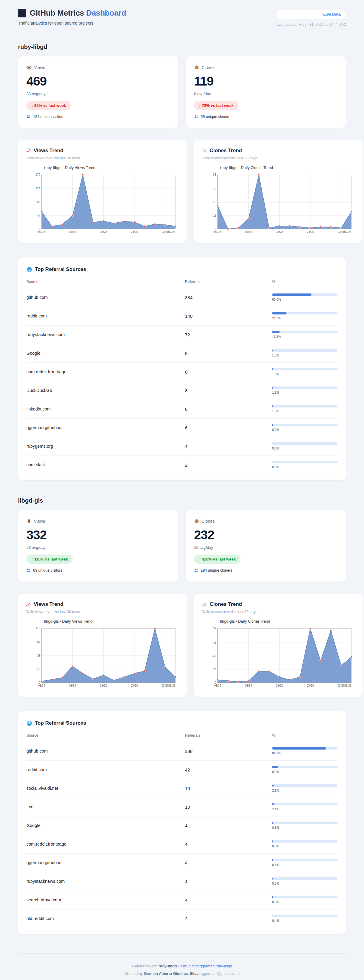 The image size is (364, 980). Describe the element at coordinates (38, 628) in the screenshot. I see `svg-text: 116` at that location.